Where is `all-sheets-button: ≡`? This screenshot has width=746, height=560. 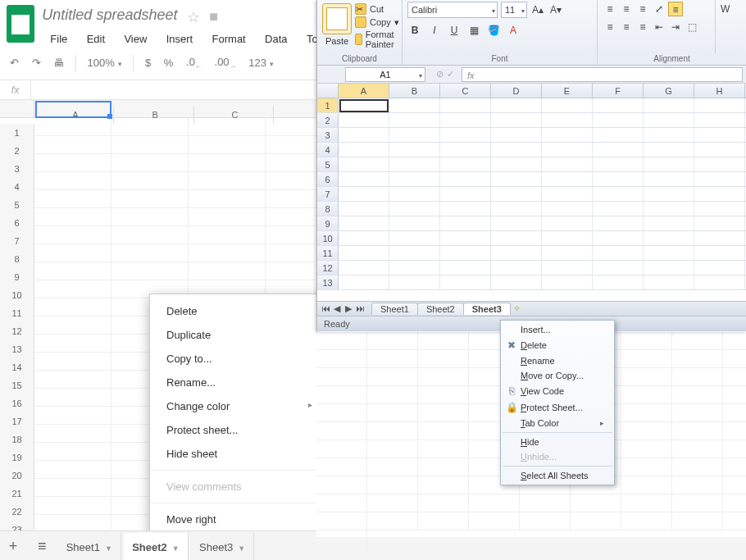
all-sheets-button: ≡ is located at coordinates (42, 546).